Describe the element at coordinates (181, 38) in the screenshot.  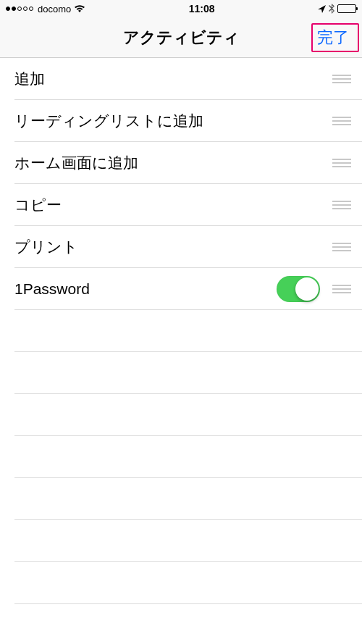
I see `page-title: アクティビティ` at that location.